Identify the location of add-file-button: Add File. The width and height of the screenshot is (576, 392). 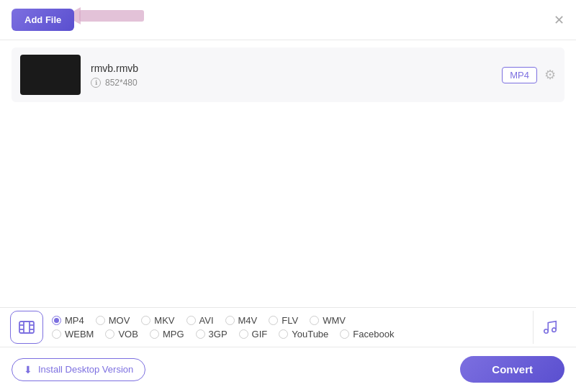
(43, 20).